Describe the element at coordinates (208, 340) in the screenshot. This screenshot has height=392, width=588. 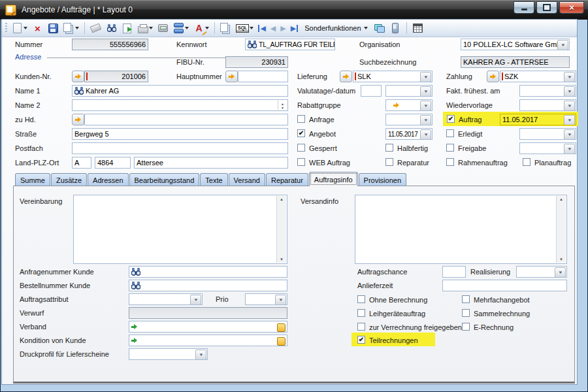
I see `kondition-field` at that location.